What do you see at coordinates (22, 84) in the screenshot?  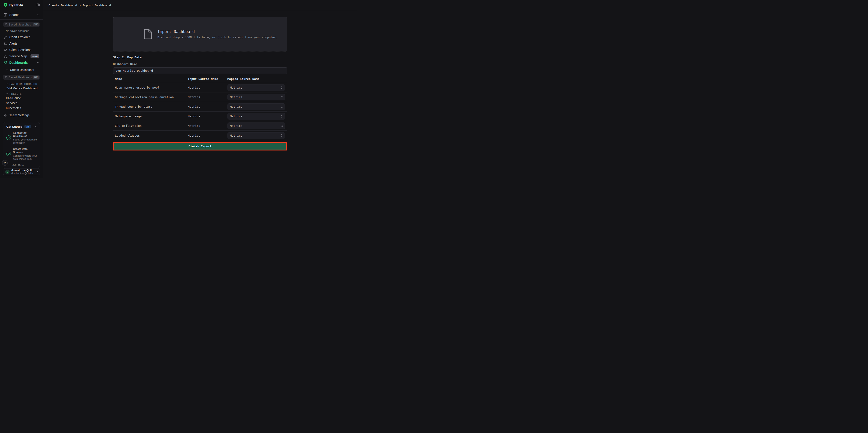 I see `saved-dashboards-group: SAVED DASHBOARDS` at bounding box center [22, 84].